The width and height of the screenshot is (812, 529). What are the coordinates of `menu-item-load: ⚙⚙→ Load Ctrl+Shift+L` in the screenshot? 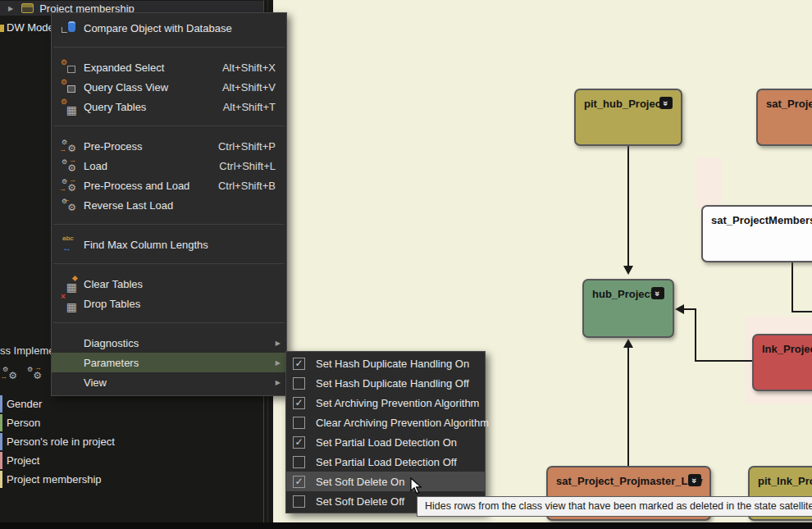 It's located at (169, 166).